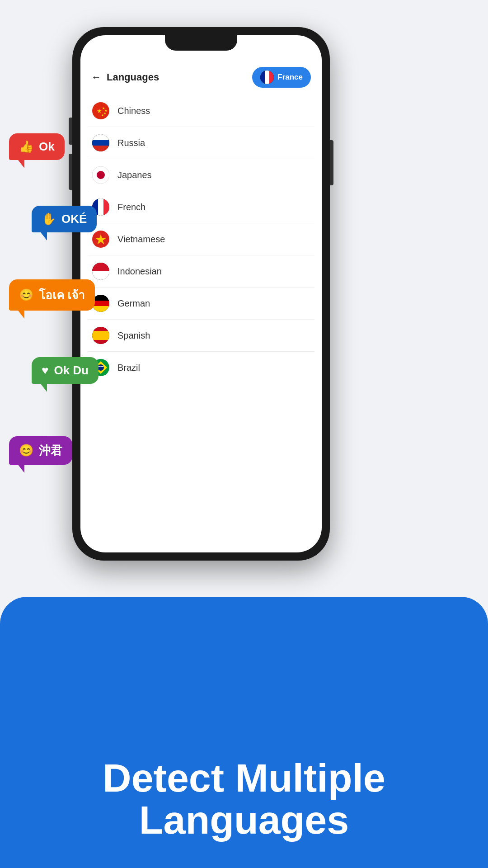 This screenshot has height=868, width=488. What do you see at coordinates (201, 111) in the screenshot?
I see `list-item: ★ ★ ★ ★ ★ Chiness` at bounding box center [201, 111].